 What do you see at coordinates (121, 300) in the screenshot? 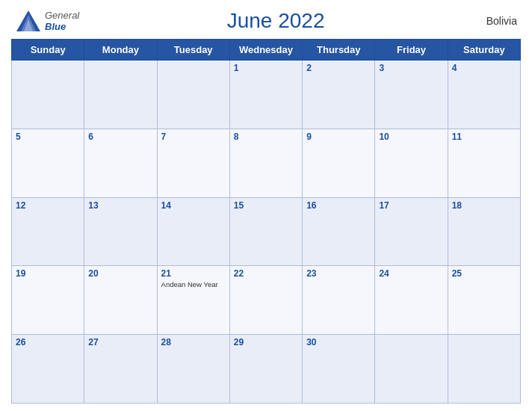
I see `calendar-cell: 20` at bounding box center [121, 300].